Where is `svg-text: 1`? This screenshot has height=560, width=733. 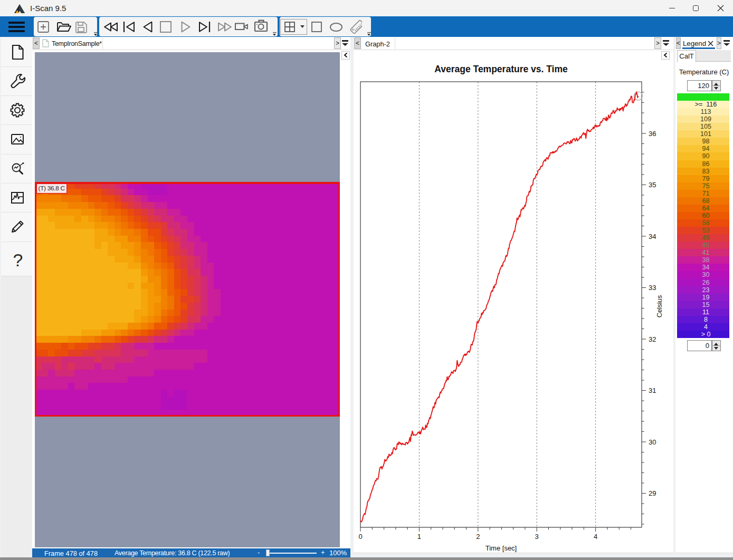
svg-text: 1 is located at coordinates (419, 537).